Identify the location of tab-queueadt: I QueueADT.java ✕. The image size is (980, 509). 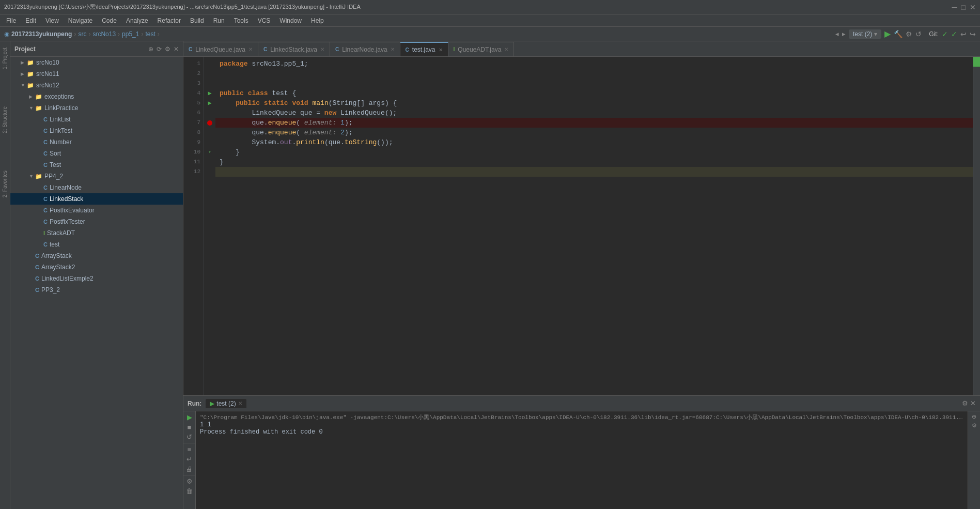
(481, 49).